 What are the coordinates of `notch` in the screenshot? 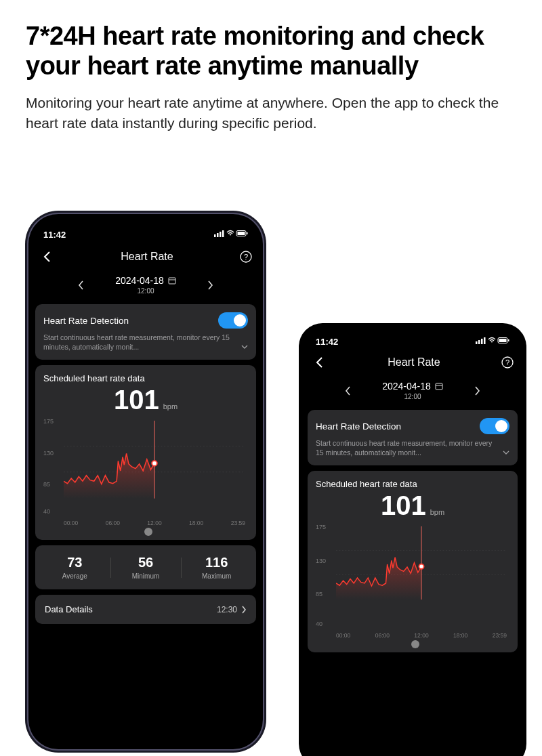 It's located at (146, 223).